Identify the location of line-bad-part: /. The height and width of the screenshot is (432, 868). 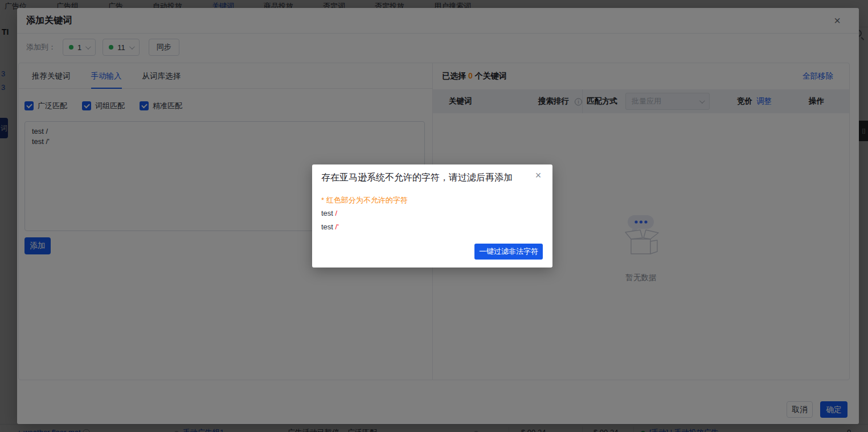
(337, 213).